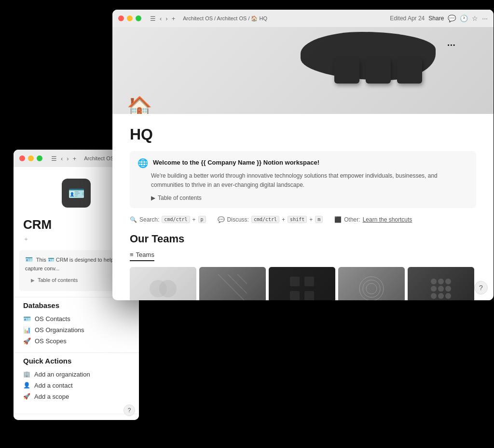 The width and height of the screenshot is (494, 448). I want to click on discuss-key3: m, so click(319, 219).